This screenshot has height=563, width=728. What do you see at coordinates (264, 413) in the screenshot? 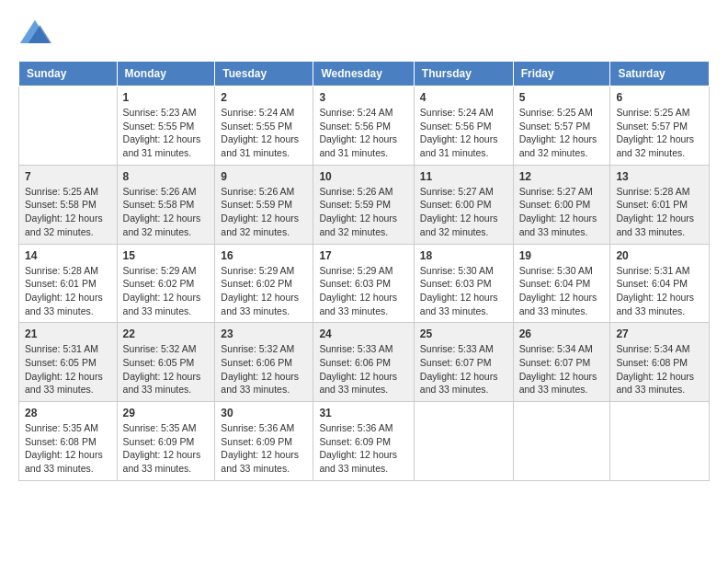
I see `day-number: 30` at bounding box center [264, 413].